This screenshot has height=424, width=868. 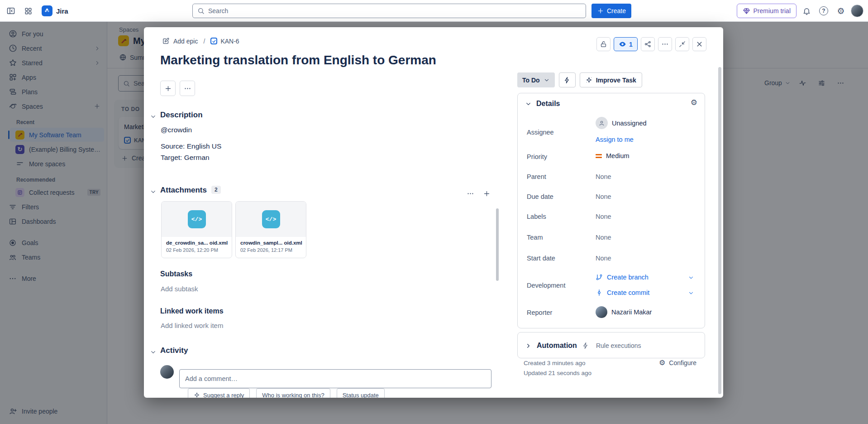 What do you see at coordinates (335, 379) in the screenshot?
I see `comment-box` at bounding box center [335, 379].